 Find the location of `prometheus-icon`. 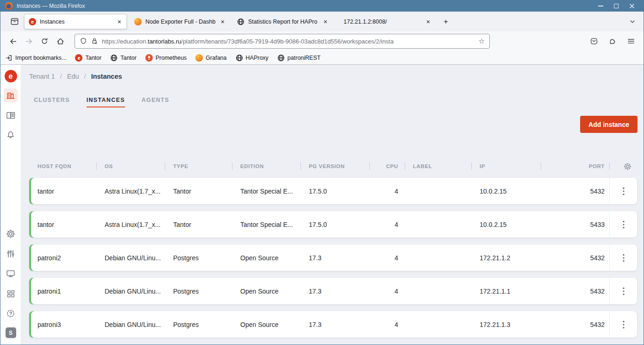

prometheus-icon is located at coordinates (149, 58).